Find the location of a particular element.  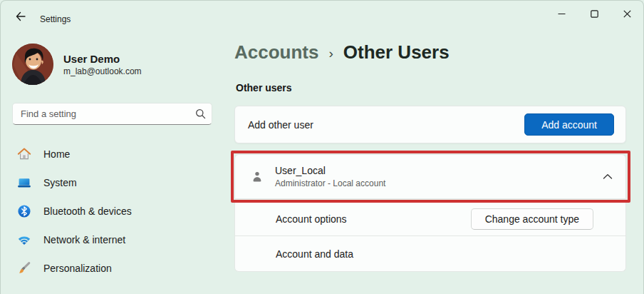

sidebar-item-label: Bluetooth & devices is located at coordinates (88, 211).